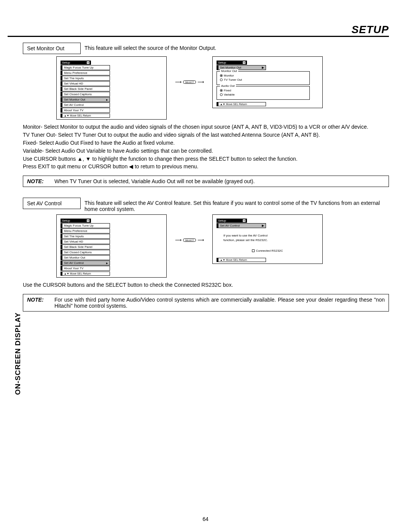 The image size is (411, 532). I want to click on osd-title-1r: Setup ▼, so click(232, 62).